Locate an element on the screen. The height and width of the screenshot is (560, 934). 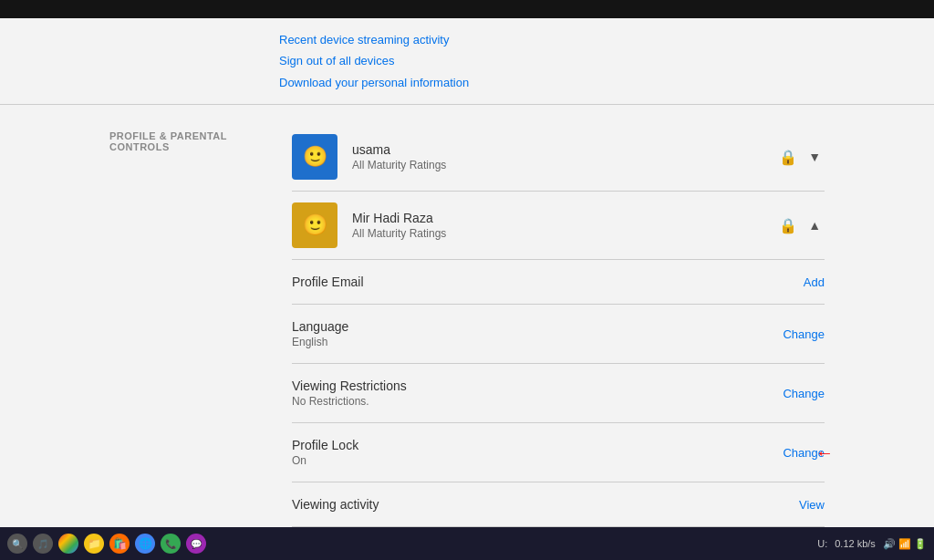
section-label: PROFILE & PARENTAL CONTROLS is located at coordinates (182, 325).